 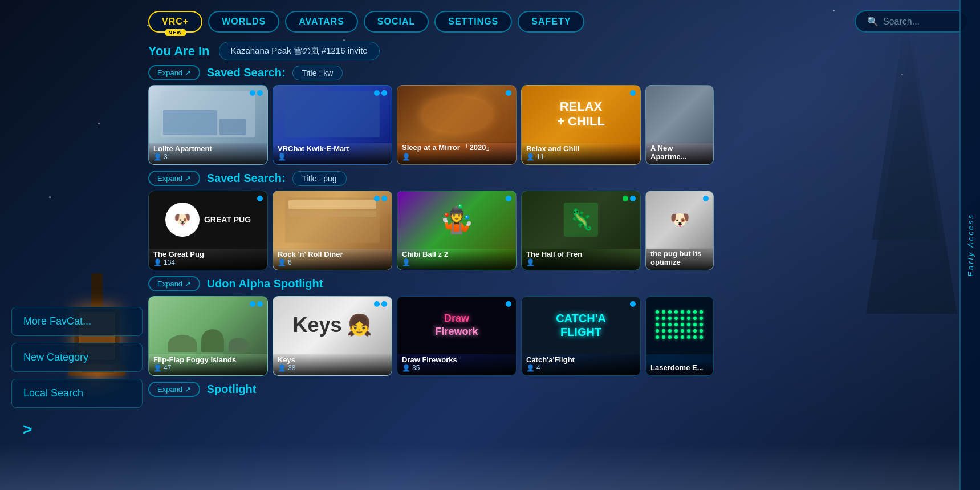 What do you see at coordinates (581, 359) in the screenshot?
I see `world-name: Catch'a'Flight` at bounding box center [581, 359].